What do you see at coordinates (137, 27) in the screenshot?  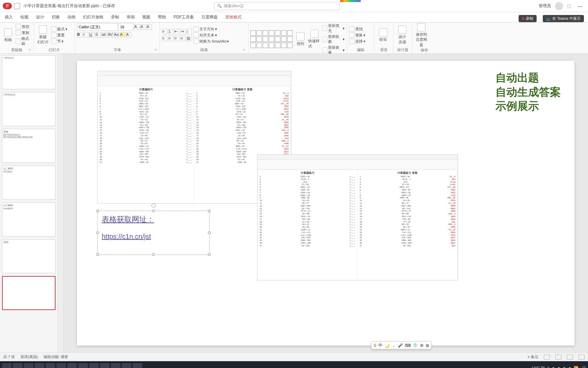 I see `increase-font-icon: A` at bounding box center [137, 27].